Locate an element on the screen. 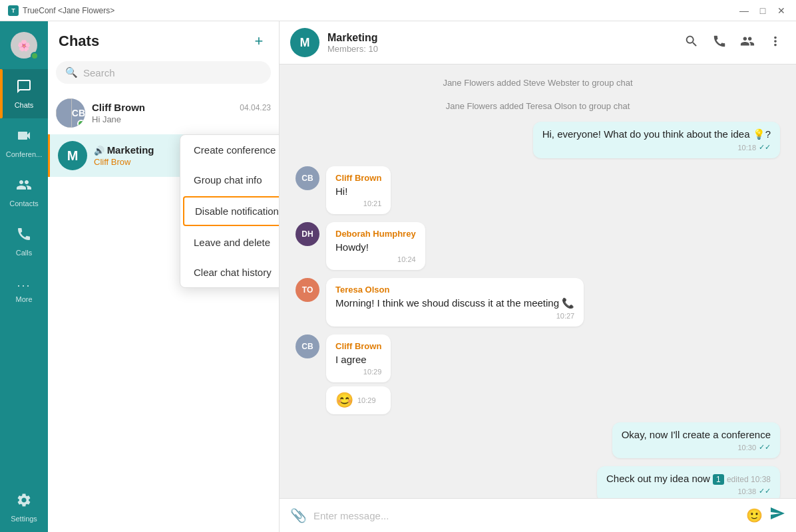 The image size is (796, 532). chat-item-marketing: M 🔊 Marketing 04.04.23 Cliff Brow Create… is located at coordinates (164, 156).